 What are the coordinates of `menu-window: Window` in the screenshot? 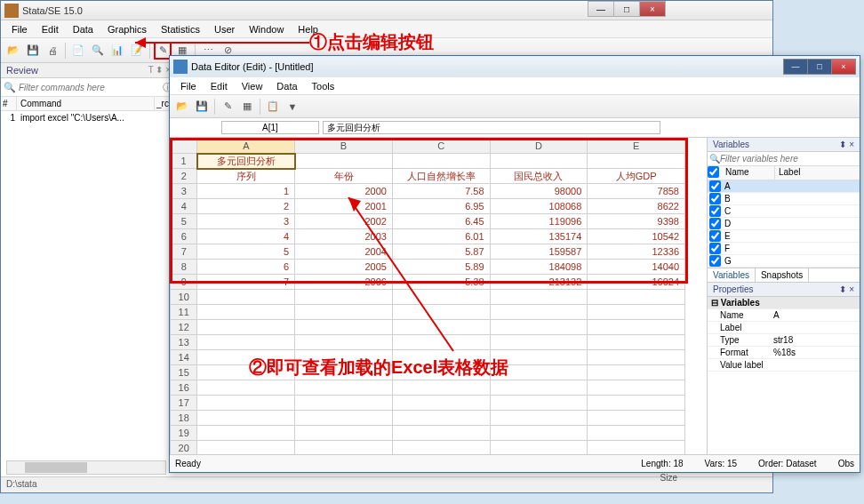 It's located at (267, 29).